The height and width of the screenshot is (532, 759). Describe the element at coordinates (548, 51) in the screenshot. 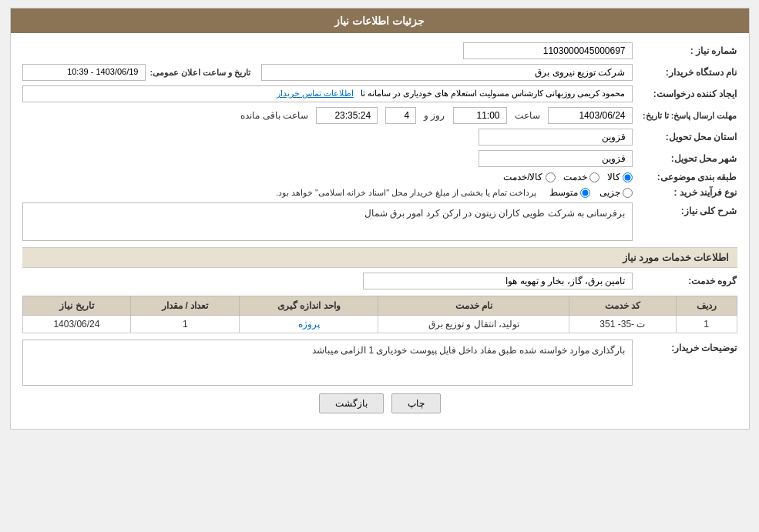

I see `need-number-value: 1103000045000697` at that location.